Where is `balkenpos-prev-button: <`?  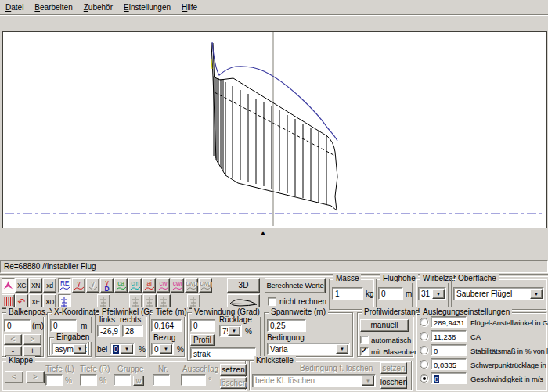 balkenpos-prev-button: < is located at coordinates (13, 340).